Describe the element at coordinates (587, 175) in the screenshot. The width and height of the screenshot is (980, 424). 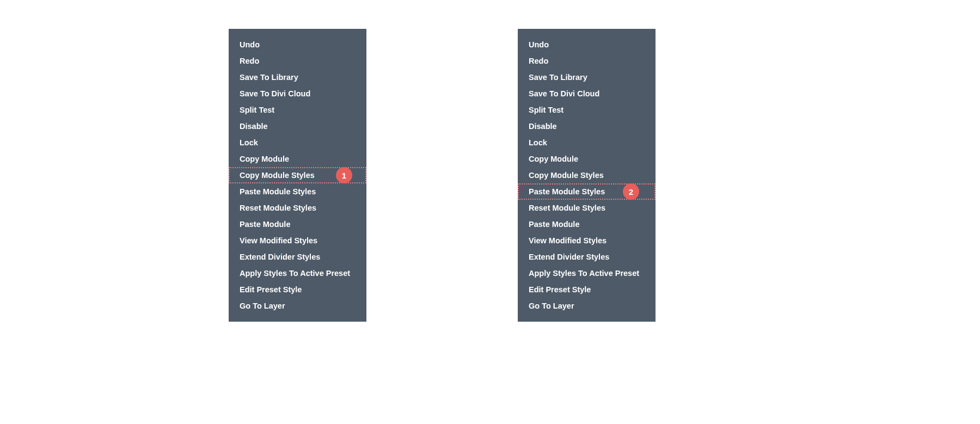
I see `context-menu-right: Undo Redo Save To Library Save To Divi C…` at that location.